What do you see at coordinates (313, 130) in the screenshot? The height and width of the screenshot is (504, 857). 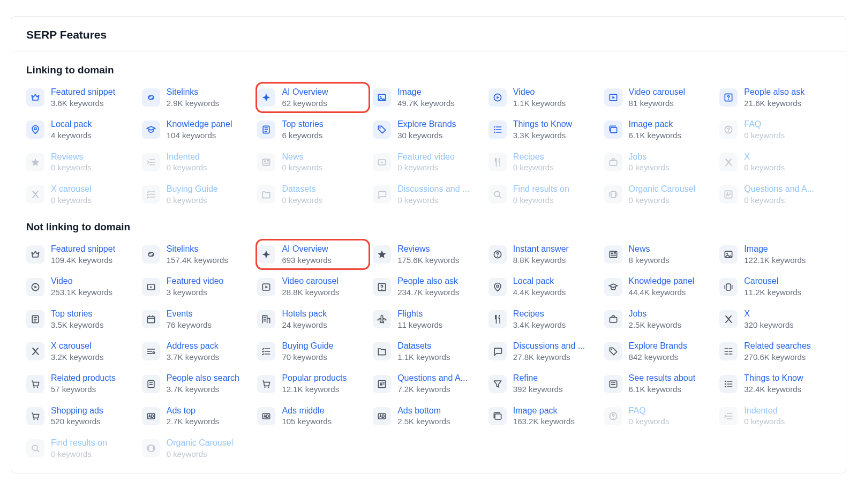 I see `feature-top-stories: Top stories6 keywords` at bounding box center [313, 130].